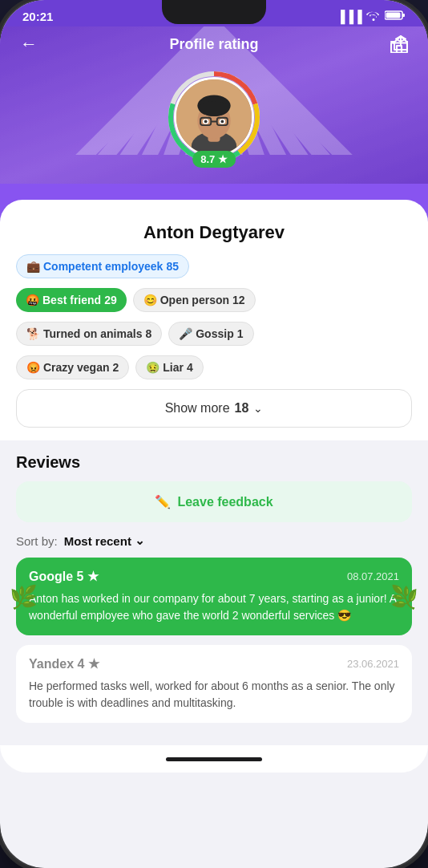 The width and height of the screenshot is (428, 868). What do you see at coordinates (214, 408) in the screenshot?
I see `show-more-button: Show more 18 ⌄` at bounding box center [214, 408].